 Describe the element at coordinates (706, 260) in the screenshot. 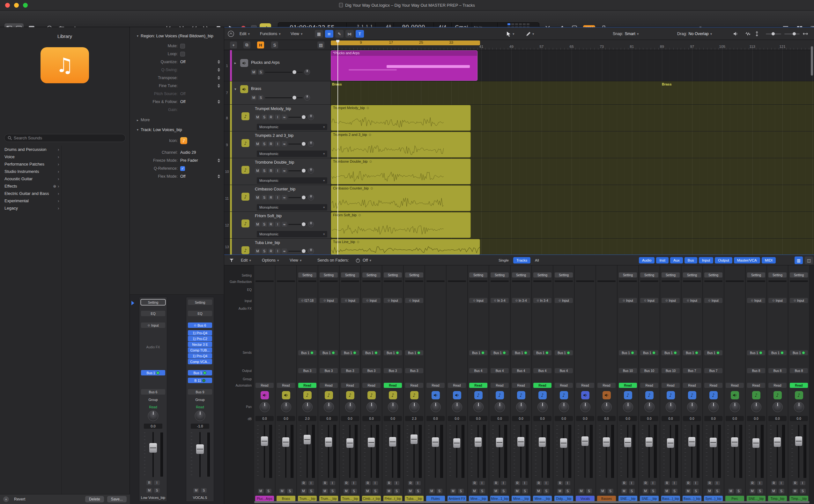

I see `mixer-filter-input: Input` at that location.